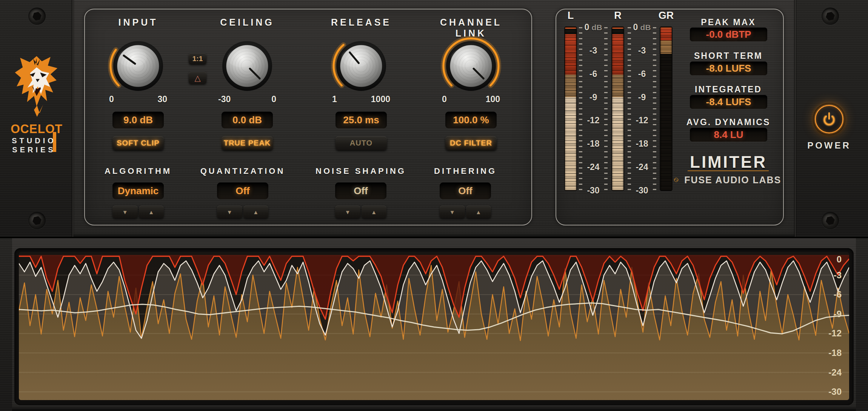 The image size is (868, 411). I want to click on auto-release-button: AUTO, so click(361, 143).